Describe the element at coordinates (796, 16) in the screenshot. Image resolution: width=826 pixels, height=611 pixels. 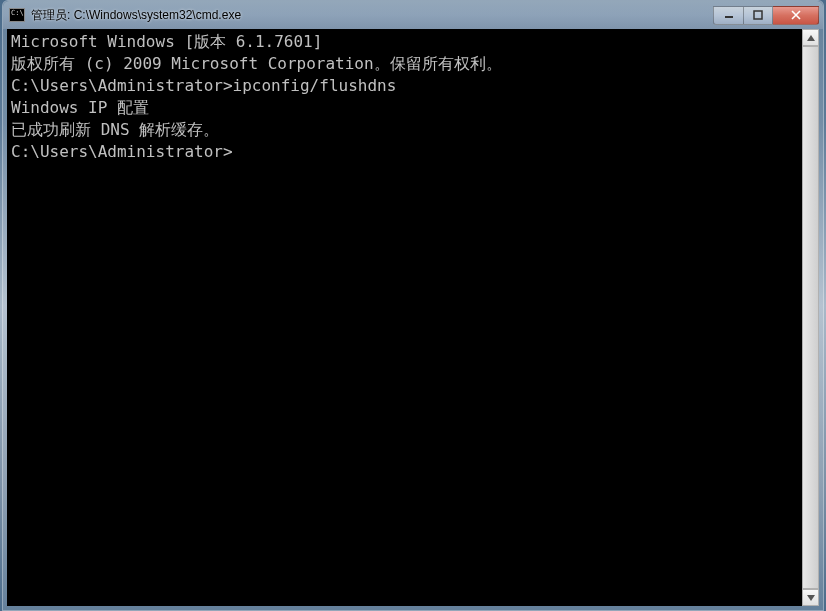
I see `close-button` at that location.